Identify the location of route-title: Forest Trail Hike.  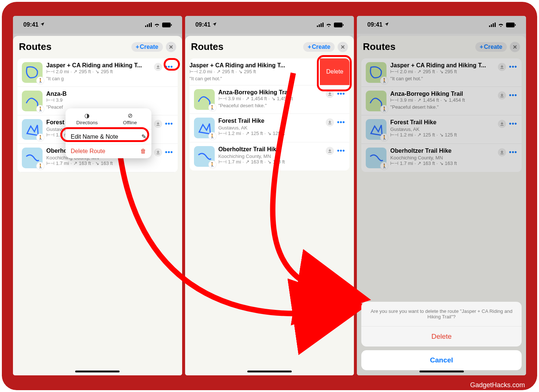
(270, 121).